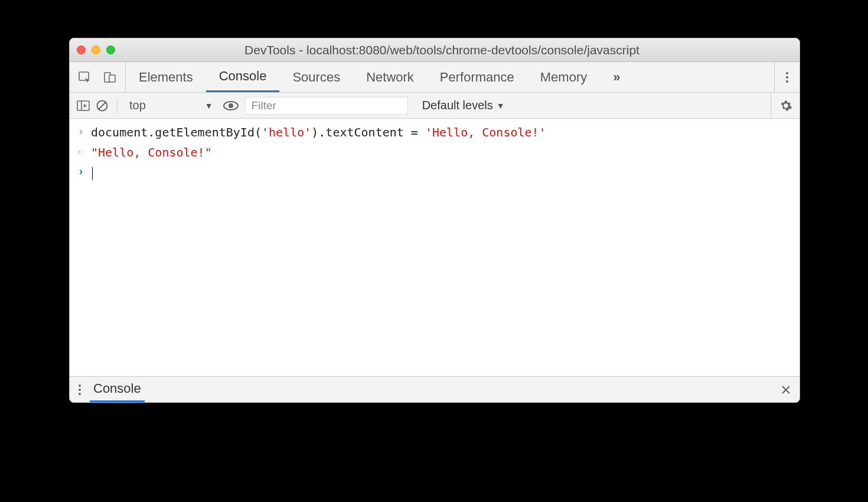 The width and height of the screenshot is (868, 502). What do you see at coordinates (477, 77) in the screenshot?
I see `tab-performance-label: Performance` at bounding box center [477, 77].